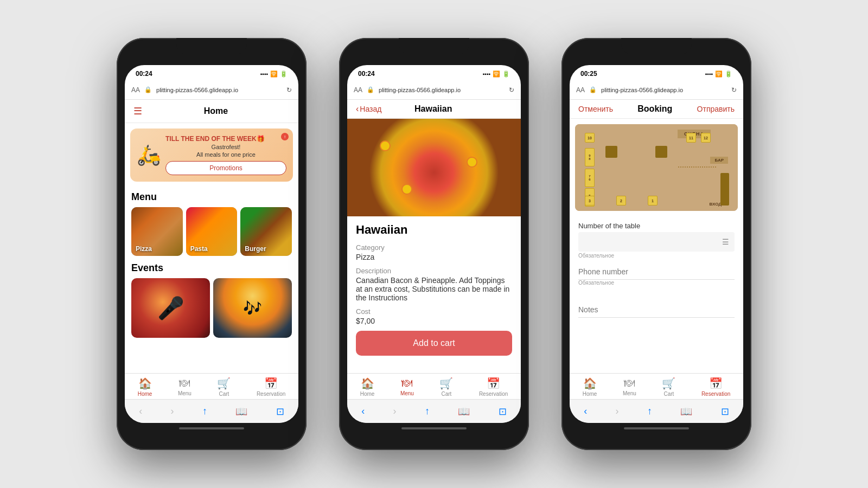  I want to click on phone-input, so click(656, 272).